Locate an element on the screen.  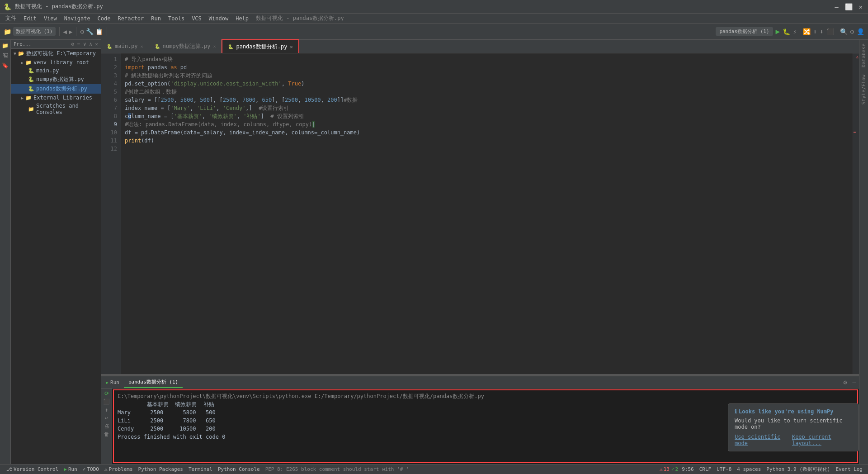
toolbar-stop-icon: ⬛ is located at coordinates (830, 32).